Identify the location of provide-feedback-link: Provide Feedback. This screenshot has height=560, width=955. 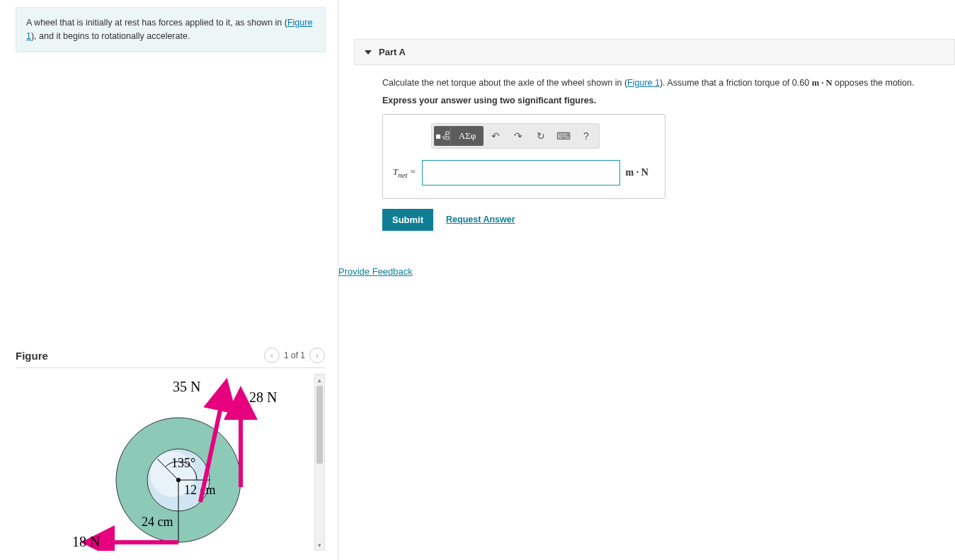
(375, 272).